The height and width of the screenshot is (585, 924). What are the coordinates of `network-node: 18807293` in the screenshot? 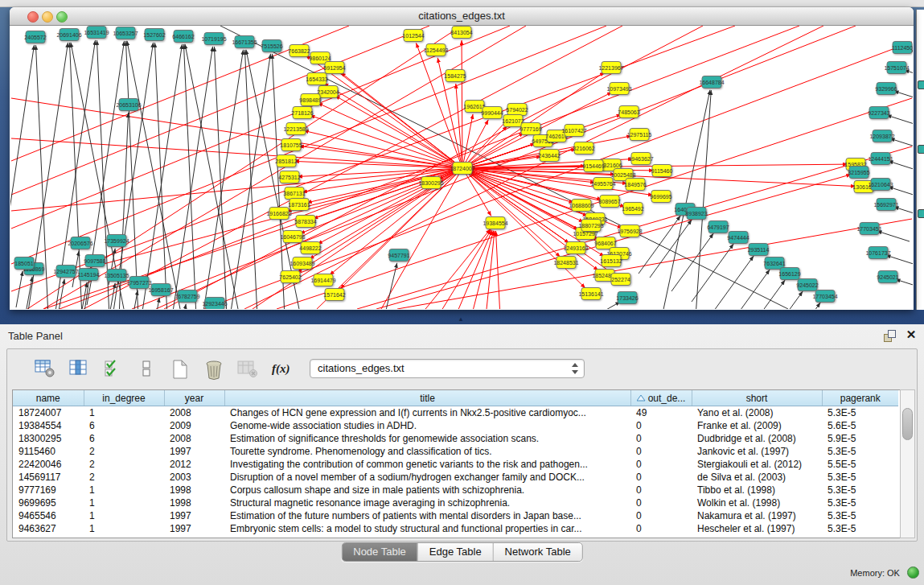 It's located at (590, 225).